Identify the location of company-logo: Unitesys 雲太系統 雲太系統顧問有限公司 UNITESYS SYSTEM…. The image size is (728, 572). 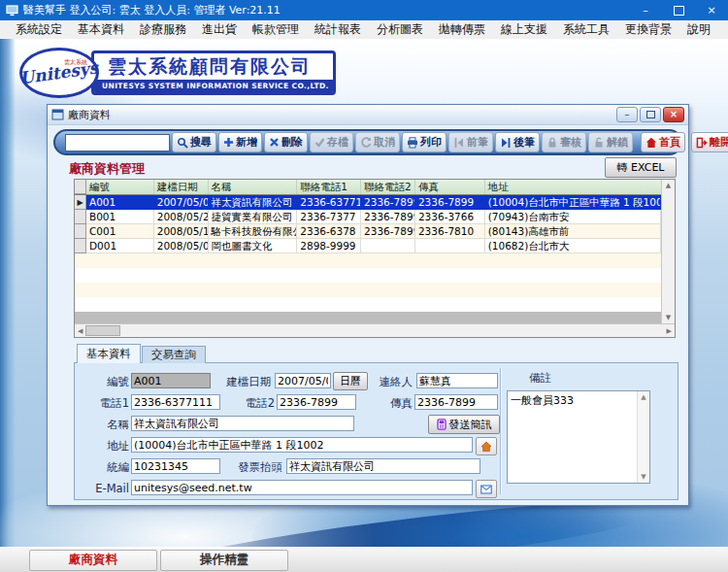
(178, 73).